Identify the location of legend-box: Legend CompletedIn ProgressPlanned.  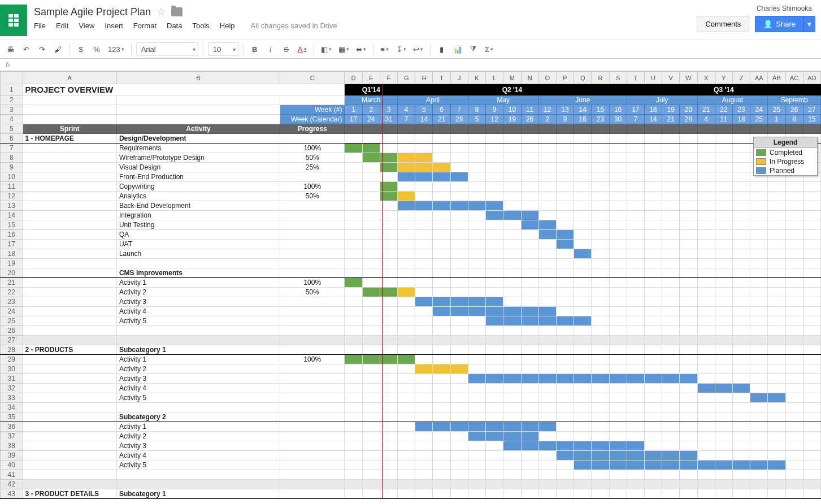
(785, 156).